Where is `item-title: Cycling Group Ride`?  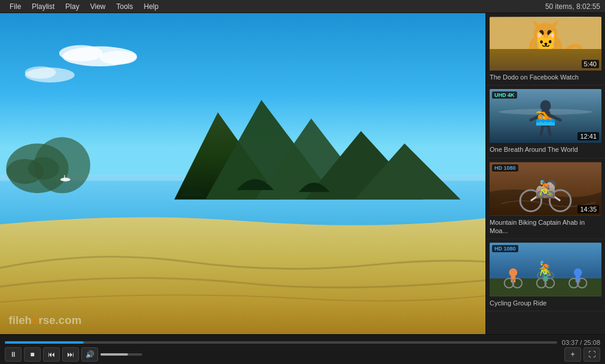 item-title: Cycling Group Ride is located at coordinates (545, 303).